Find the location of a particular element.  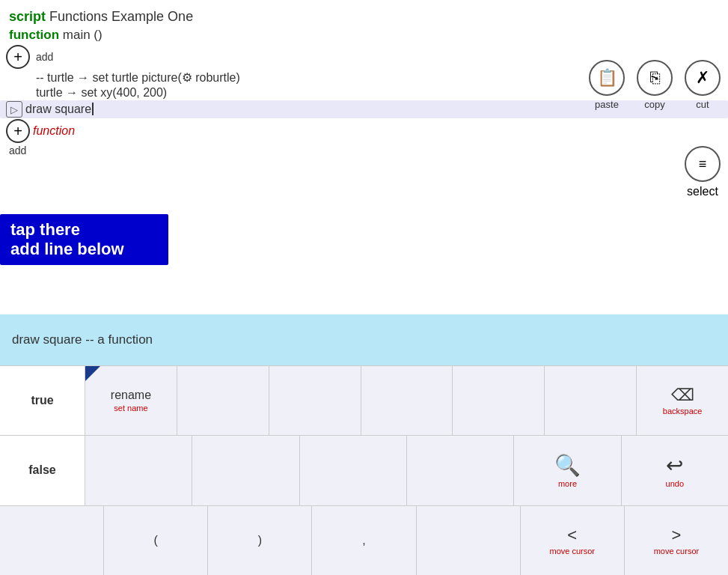

key-rename-sub: set name is located at coordinates (130, 408).